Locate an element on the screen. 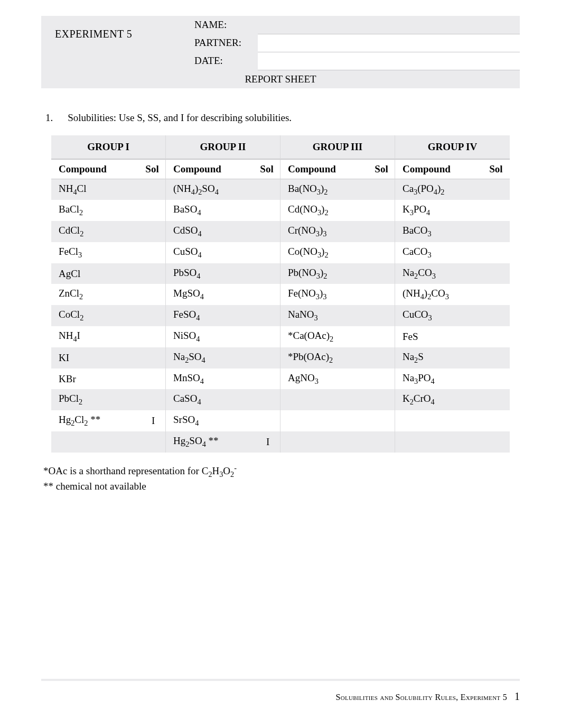  compound-cell: ZnCl2 is located at coordinates (96, 294).